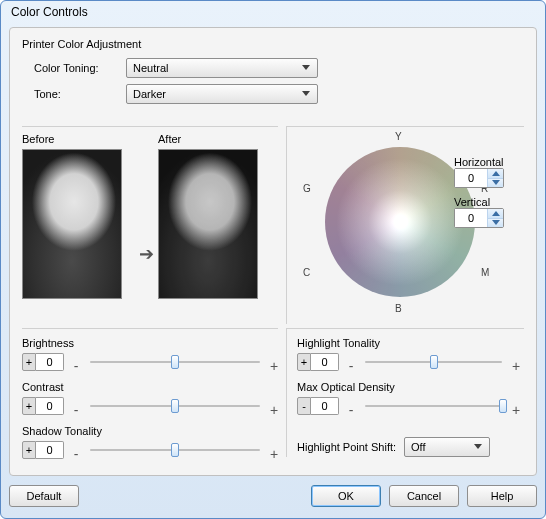  What do you see at coordinates (44, 362) in the screenshot?
I see `brightness-value-box: + 0` at bounding box center [44, 362].